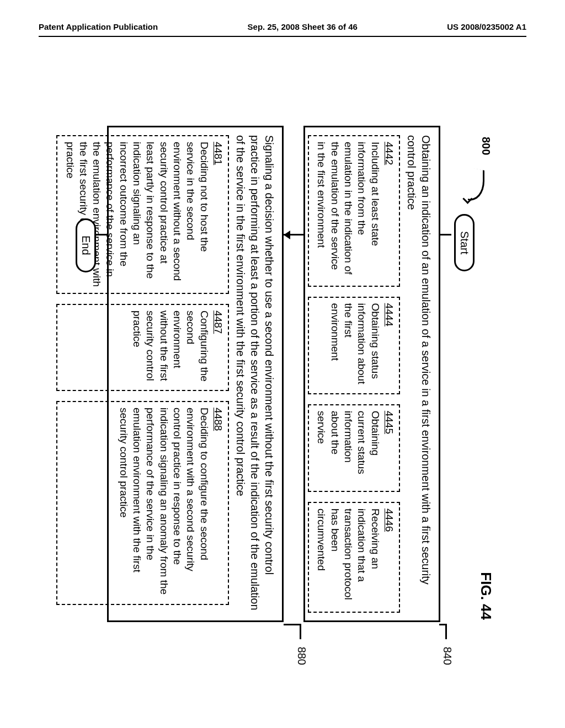  Describe the element at coordinates (389, 448) in the screenshot. I see `substep-4445-num: 4445` at that location.